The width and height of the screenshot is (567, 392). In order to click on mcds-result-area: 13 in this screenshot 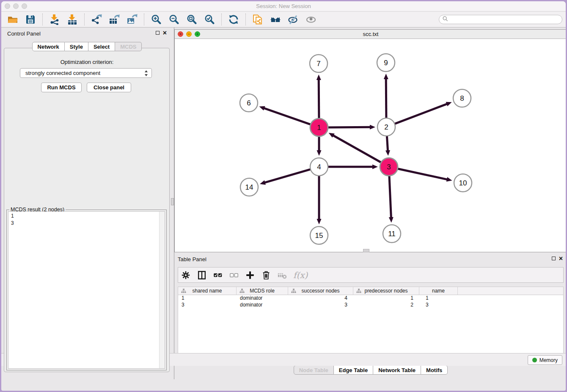, I will do `click(86, 290)`.